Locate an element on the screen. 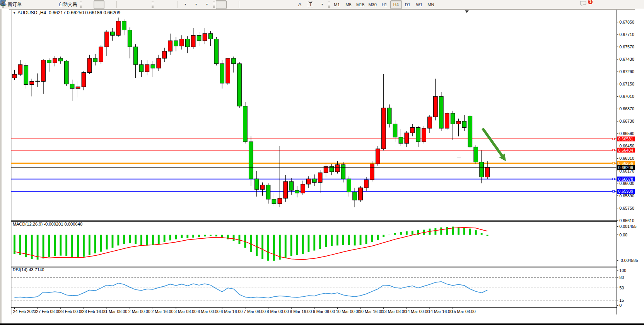  svg-text: 13 Mar 08:00 is located at coordinates (395, 311).